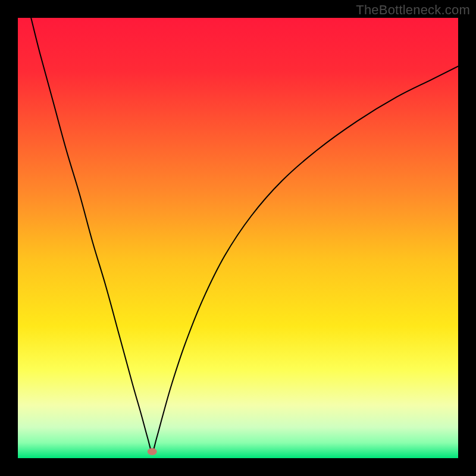  What do you see at coordinates (413, 10) in the screenshot?
I see `watermark-text: TheBottleneck.com` at bounding box center [413, 10].